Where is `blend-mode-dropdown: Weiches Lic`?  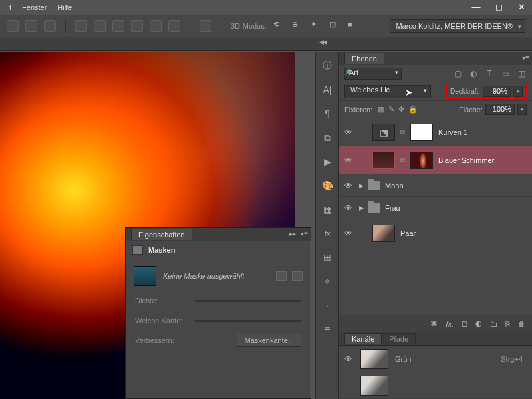
blend-mode-dropdown: Weiches Lic is located at coordinates (388, 92).